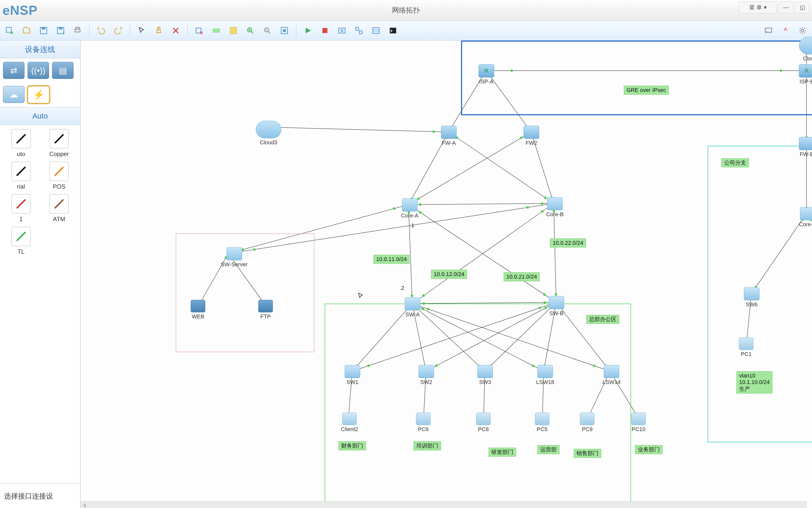 Image resolution: width=812 pixels, height=508 pixels. What do you see at coordinates (59, 143) in the screenshot?
I see `connection-type-copper: Copper` at bounding box center [59, 143].